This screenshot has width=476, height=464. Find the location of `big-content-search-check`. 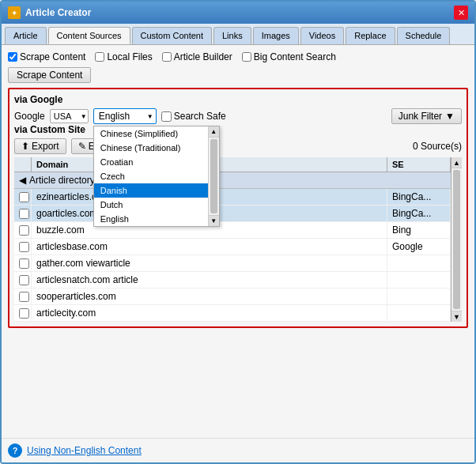

big-content-search-check is located at coordinates (247, 57).